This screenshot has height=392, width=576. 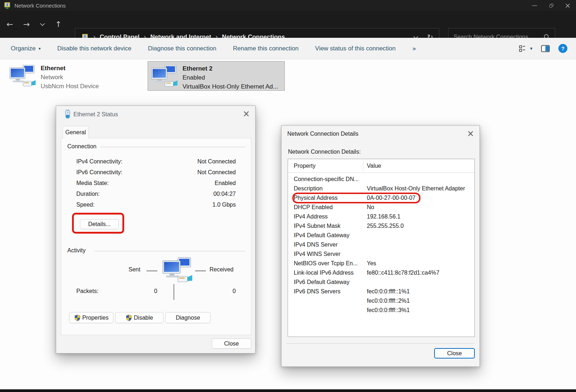 What do you see at coordinates (40, 6) in the screenshot?
I see `window-title: Network Connections` at bounding box center [40, 6].